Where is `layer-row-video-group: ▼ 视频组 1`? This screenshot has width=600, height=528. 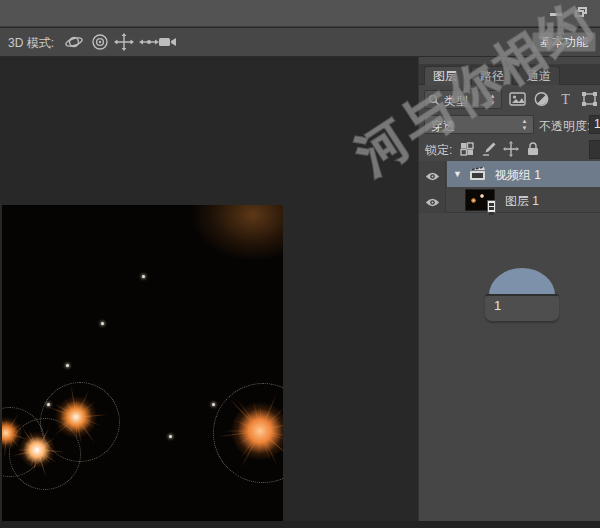 layer-row-video-group: ▼ 视频组 1 is located at coordinates (510, 174).